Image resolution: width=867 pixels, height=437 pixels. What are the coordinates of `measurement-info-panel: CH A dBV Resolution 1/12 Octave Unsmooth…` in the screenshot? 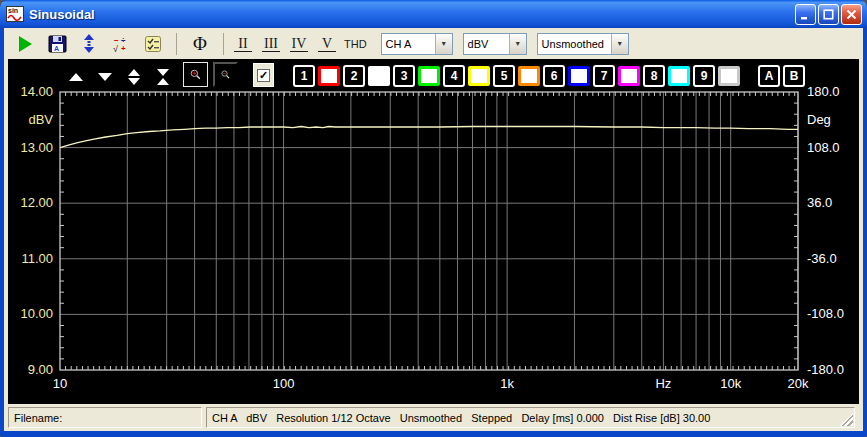 It's located at (530, 418).